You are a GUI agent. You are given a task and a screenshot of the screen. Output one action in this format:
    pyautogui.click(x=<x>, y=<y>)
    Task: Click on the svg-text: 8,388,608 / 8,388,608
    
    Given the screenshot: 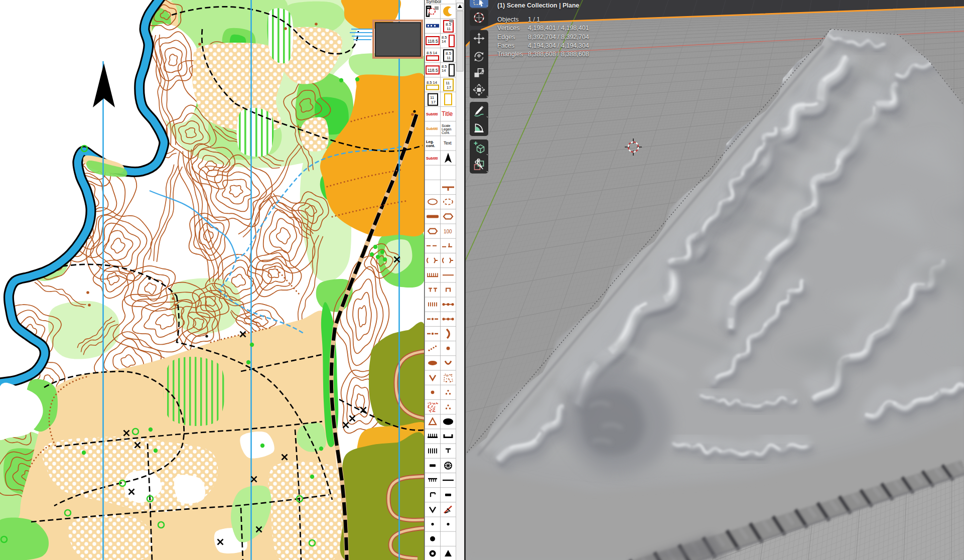 What is the action you would take?
    pyautogui.click(x=559, y=54)
    